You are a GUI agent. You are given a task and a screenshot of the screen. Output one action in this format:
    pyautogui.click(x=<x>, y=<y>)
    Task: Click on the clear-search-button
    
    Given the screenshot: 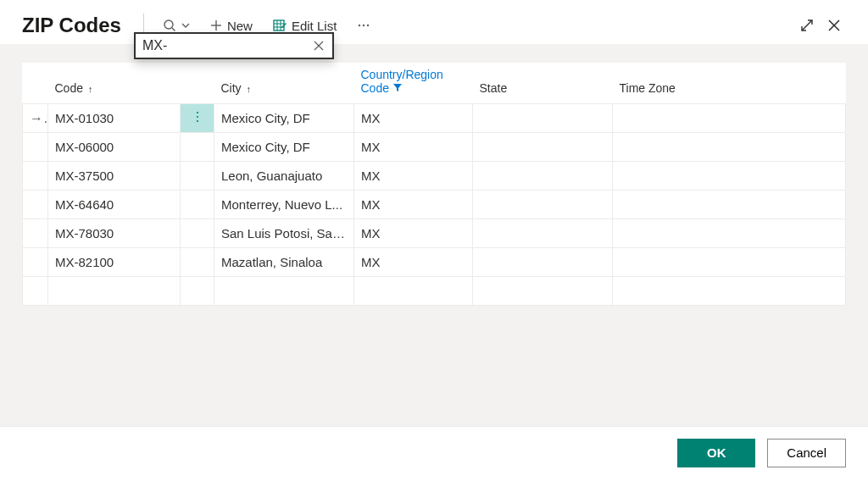 What is the action you would take?
    pyautogui.click(x=319, y=46)
    